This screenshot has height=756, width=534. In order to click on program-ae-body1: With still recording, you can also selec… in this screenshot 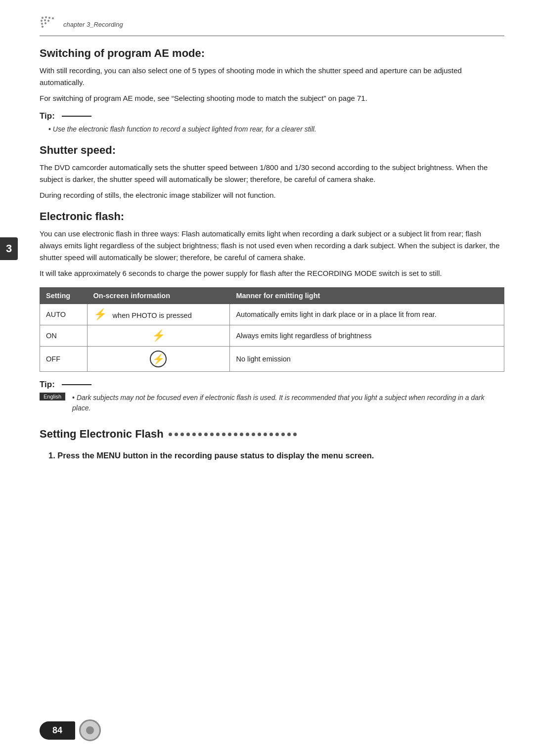, I will do `click(272, 77)`.